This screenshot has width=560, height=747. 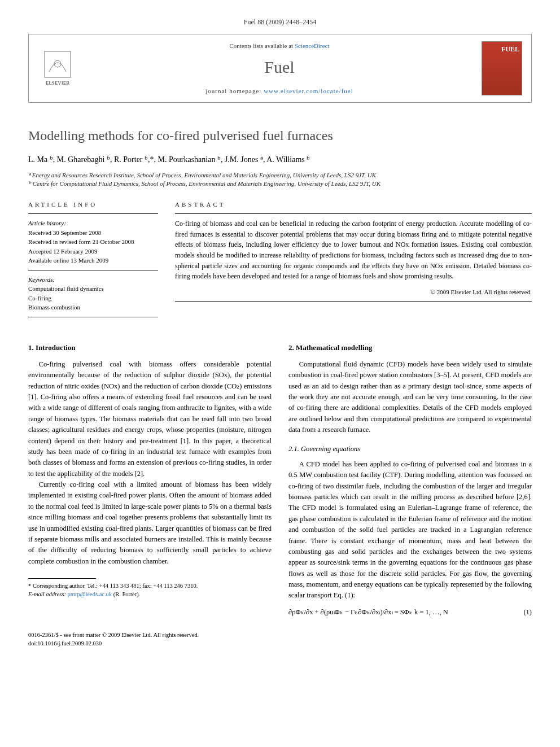 What do you see at coordinates (262, 46) in the screenshot?
I see `contents-prefix: Contents lists available at` at bounding box center [262, 46].